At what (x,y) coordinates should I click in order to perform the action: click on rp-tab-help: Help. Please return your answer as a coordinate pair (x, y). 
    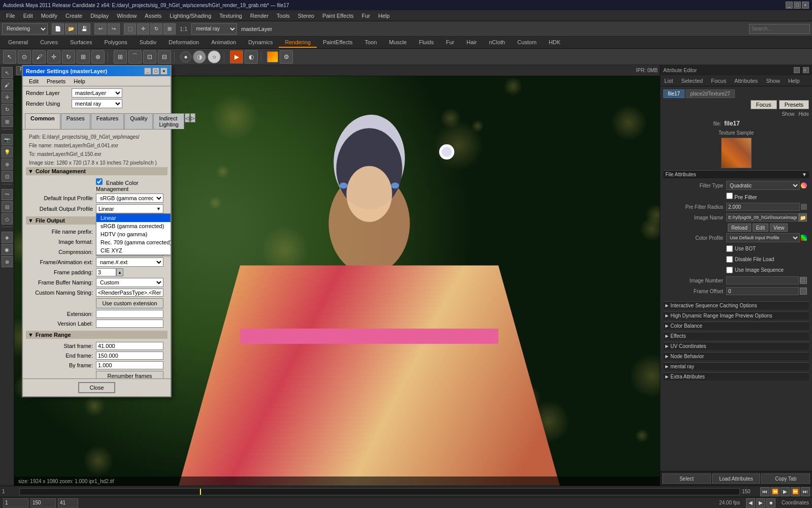
    Looking at the image, I should click on (794, 81).